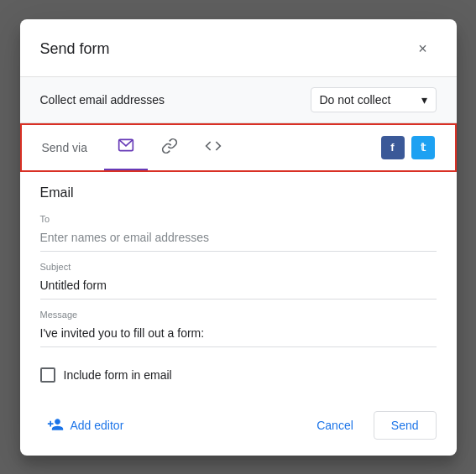 This screenshot has width=476, height=474. I want to click on dialog-title: Send form, so click(76, 49).